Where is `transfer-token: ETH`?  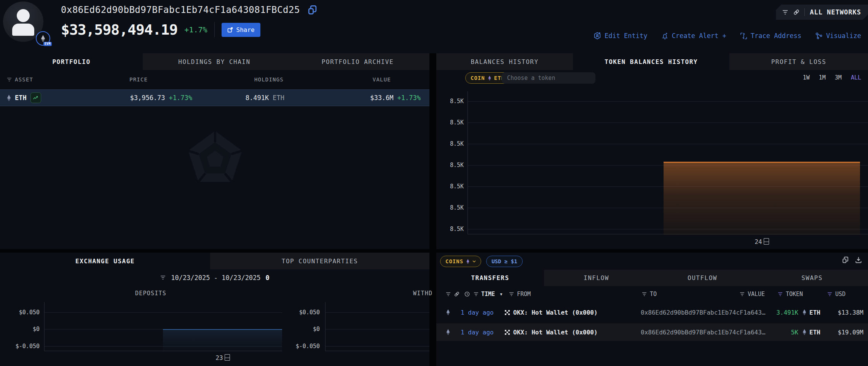
transfer-token: ETH is located at coordinates (815, 332).